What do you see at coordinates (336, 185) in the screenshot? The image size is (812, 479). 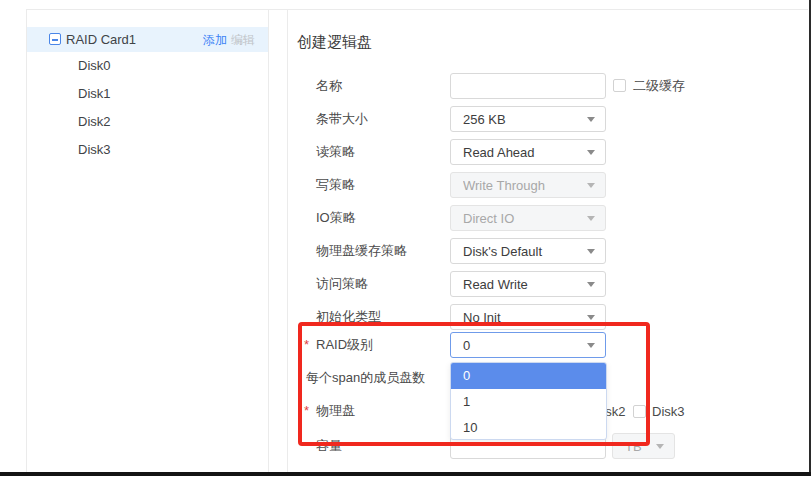 I see `write-policy-label: 写策略` at bounding box center [336, 185].